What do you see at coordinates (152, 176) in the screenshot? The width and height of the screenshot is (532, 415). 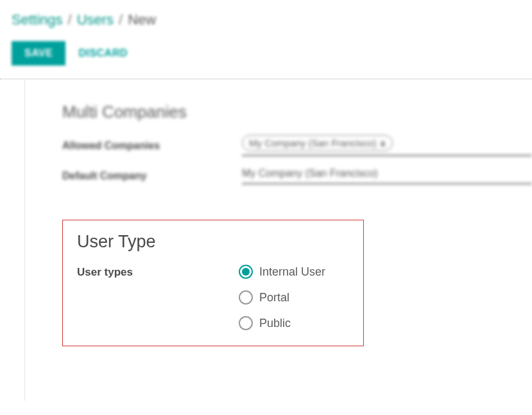 I see `default-company-label: Default Company` at bounding box center [152, 176].